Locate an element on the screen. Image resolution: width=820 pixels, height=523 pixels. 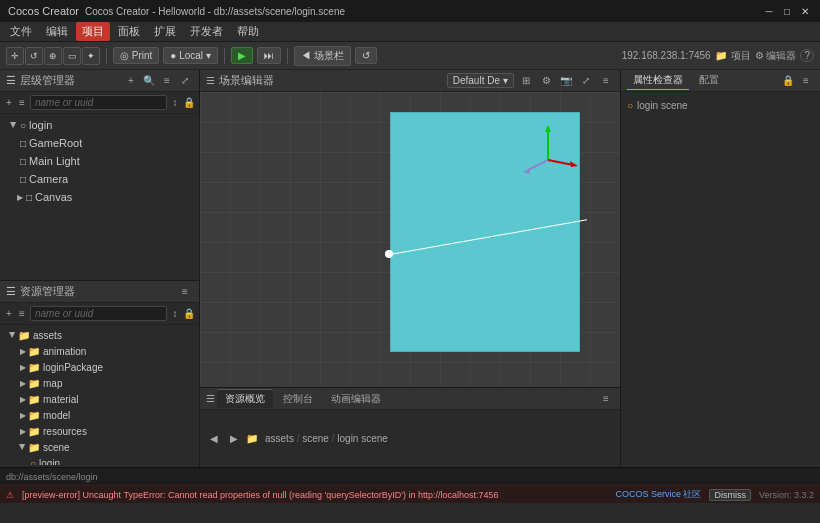
hierarchy-collapse-btn: ↕ is located at coordinates (175, 103).